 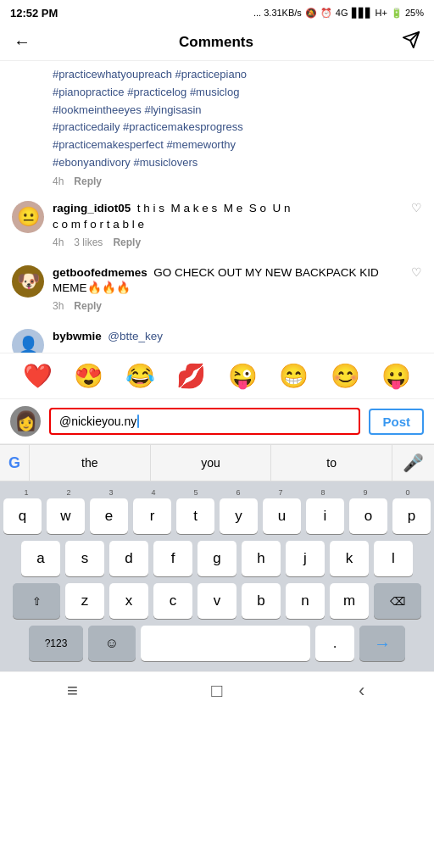 I want to click on key-l: l, so click(x=393, y=559).